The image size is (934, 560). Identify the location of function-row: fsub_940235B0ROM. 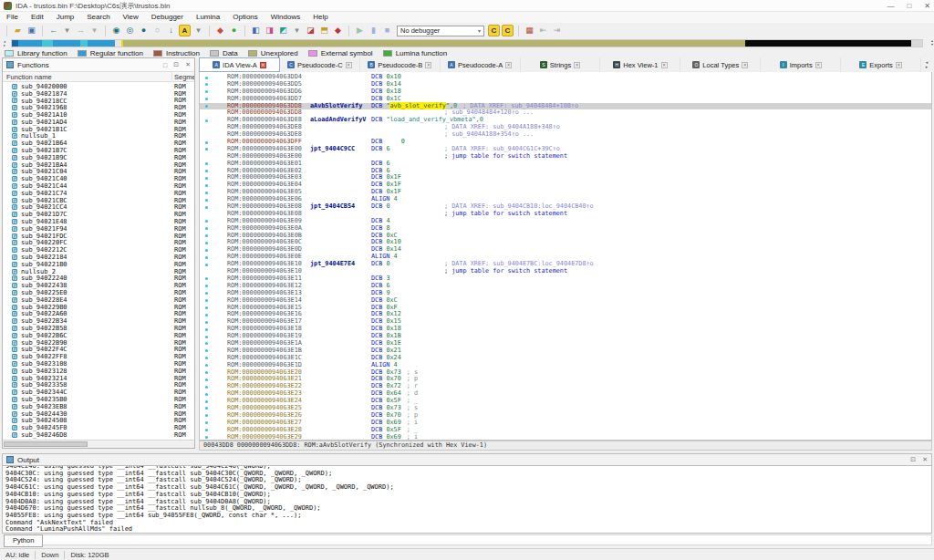
(99, 399).